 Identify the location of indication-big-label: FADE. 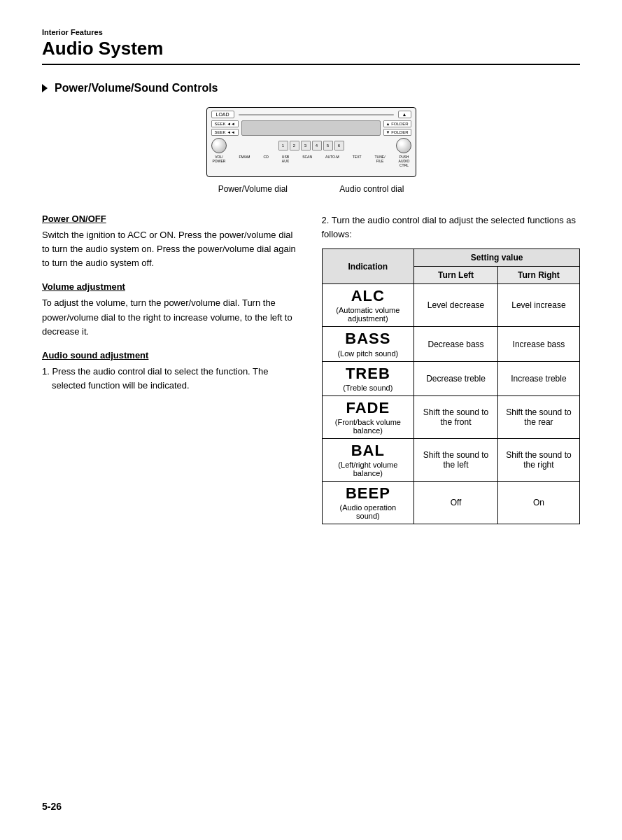
(368, 408).